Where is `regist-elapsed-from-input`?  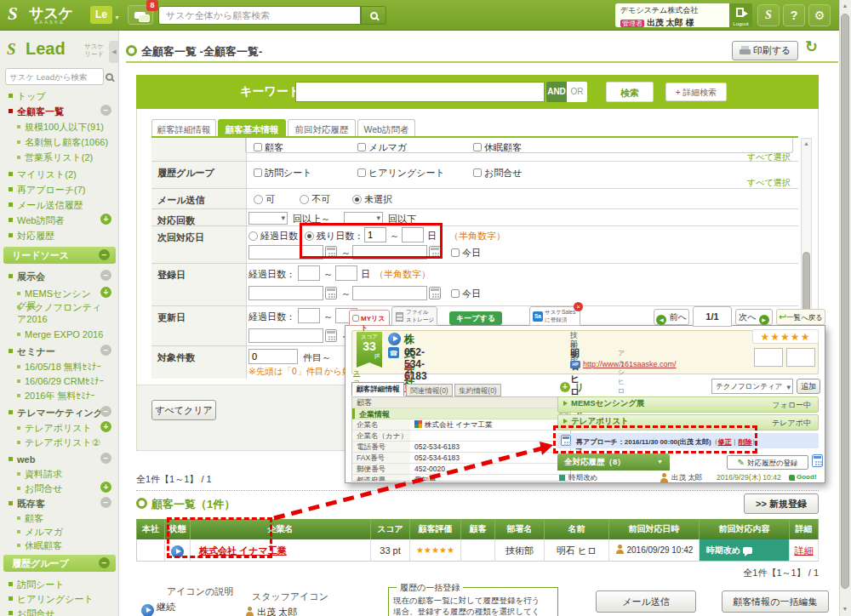
regist-elapsed-from-input is located at coordinates (309, 273).